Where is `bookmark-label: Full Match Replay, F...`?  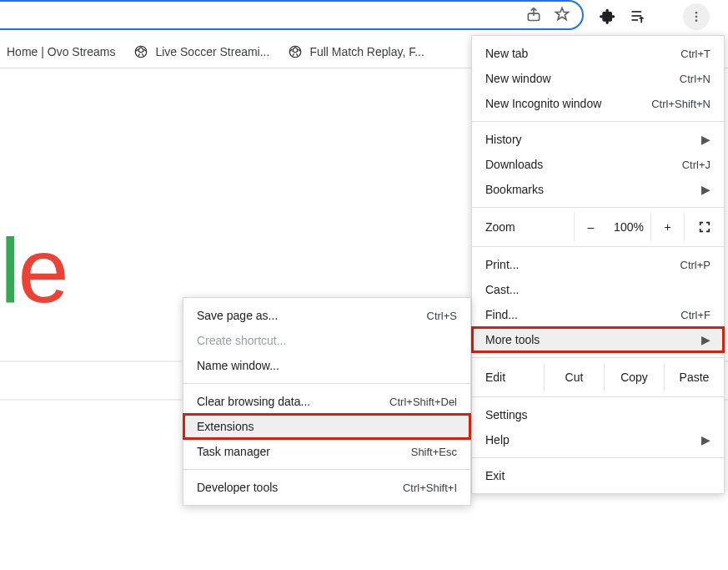
bookmark-label: Full Match Replay, F... is located at coordinates (367, 52).